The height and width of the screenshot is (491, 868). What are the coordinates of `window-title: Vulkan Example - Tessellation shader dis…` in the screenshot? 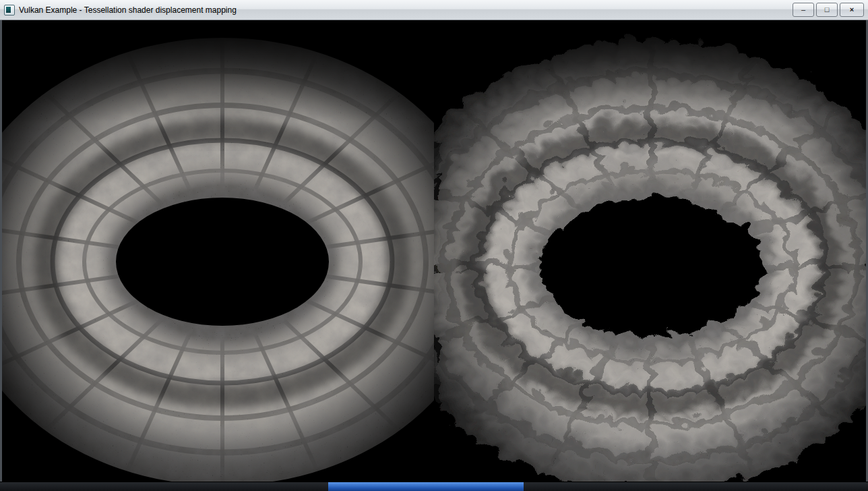 It's located at (128, 10).